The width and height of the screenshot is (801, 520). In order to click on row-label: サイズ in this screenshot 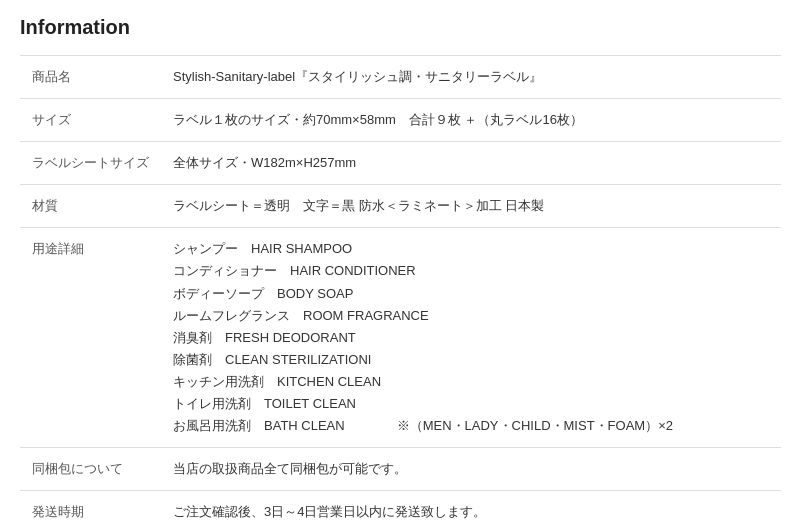, I will do `click(90, 120)`.